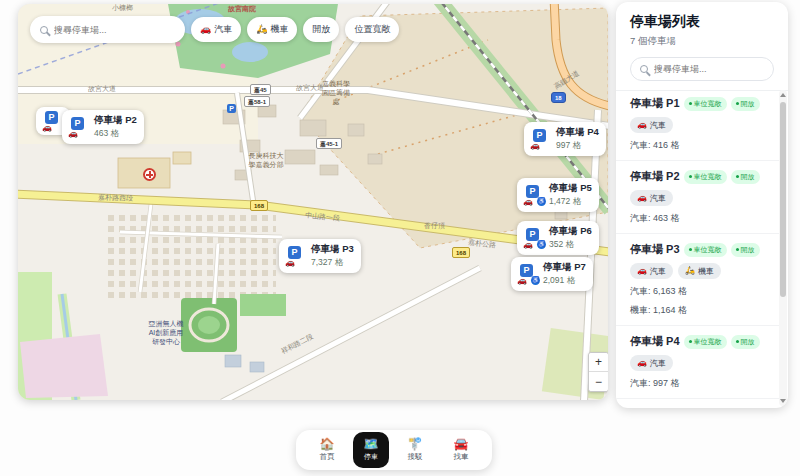 This screenshot has height=476, width=800. What do you see at coordinates (558, 238) in the screenshot?
I see `map-marker-p6: P 🚗 ♿ 停車場 P6 352 格` at bounding box center [558, 238].